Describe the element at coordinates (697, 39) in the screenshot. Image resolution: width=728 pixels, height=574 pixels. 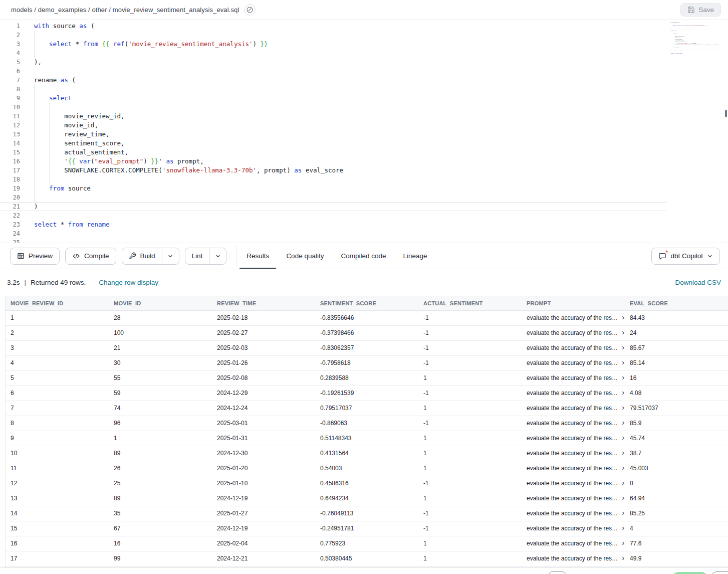
I see `code-lines: 1with source as (23select * from {{ ref(…` at that location.